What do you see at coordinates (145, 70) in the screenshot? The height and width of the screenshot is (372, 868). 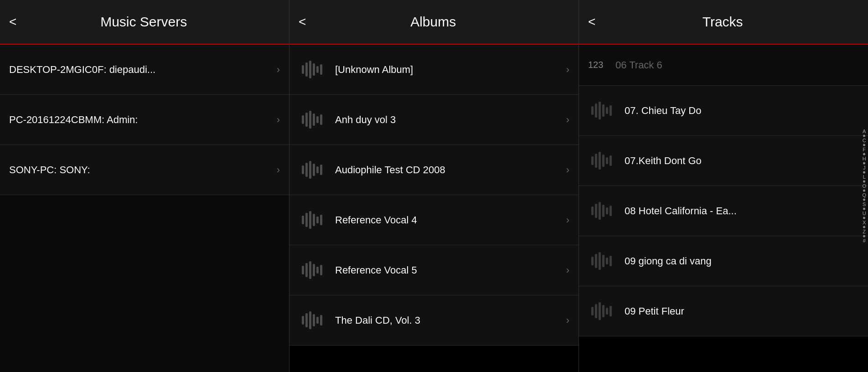 I see `list-item: DESKTOP-2MGIC0F: diepaudi... ›` at bounding box center [145, 70].